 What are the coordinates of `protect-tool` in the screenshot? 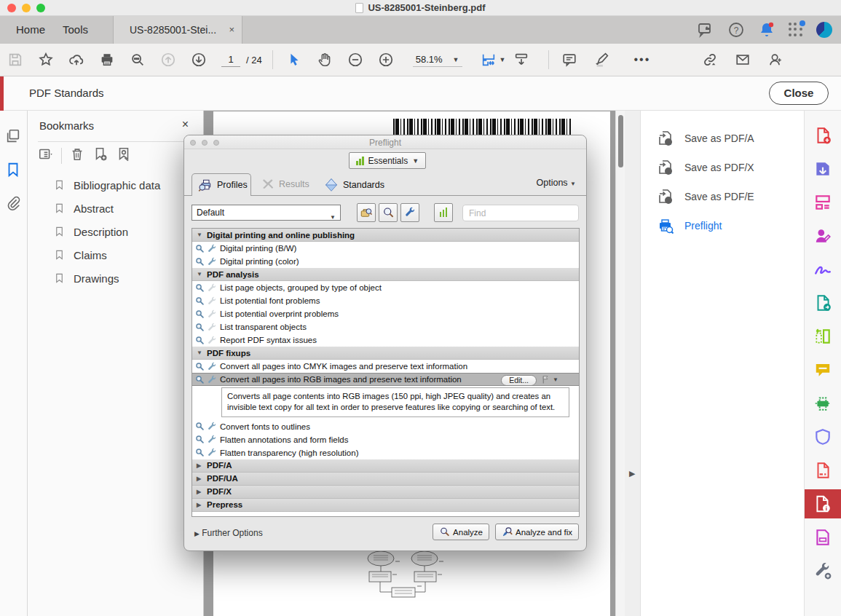 It's located at (823, 437).